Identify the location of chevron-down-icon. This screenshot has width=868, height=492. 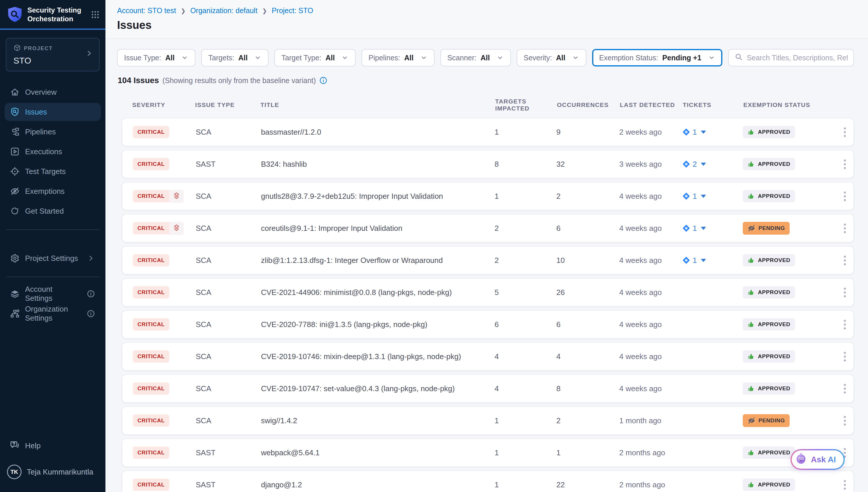
(424, 58).